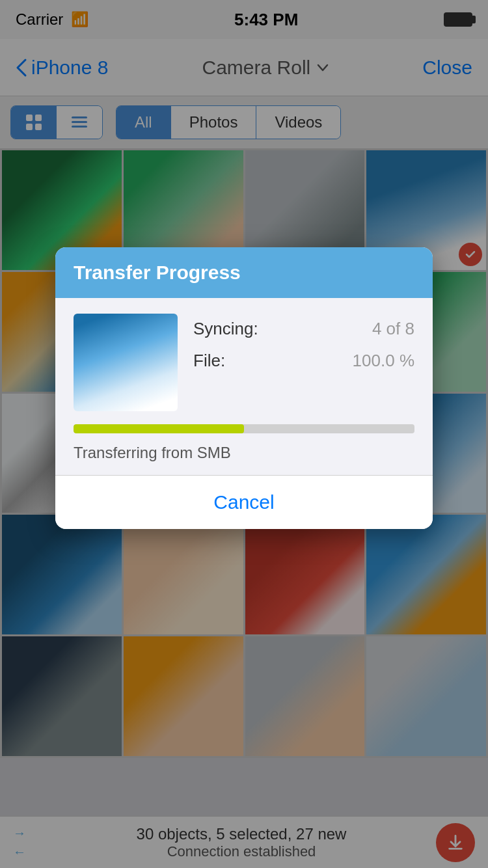  Describe the element at coordinates (244, 273) in the screenshot. I see `dialog-title: Transfer Progress` at that location.